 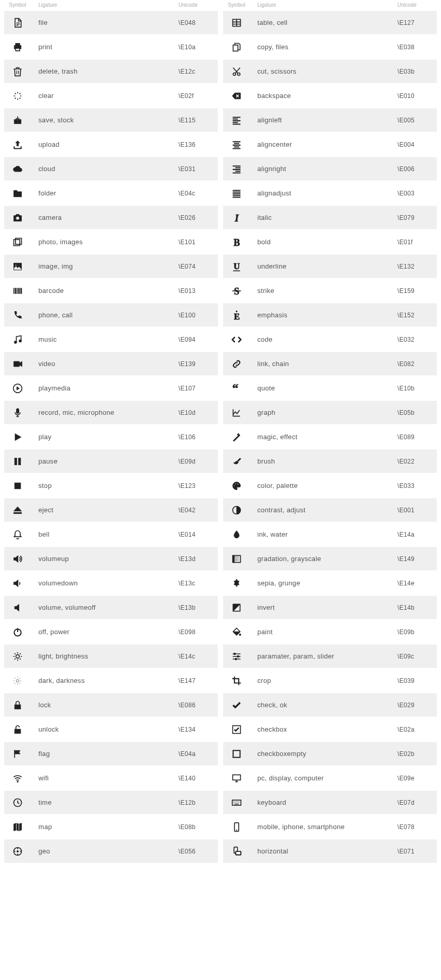 What do you see at coordinates (237, 169) in the screenshot?
I see `alignright-icon` at bounding box center [237, 169].